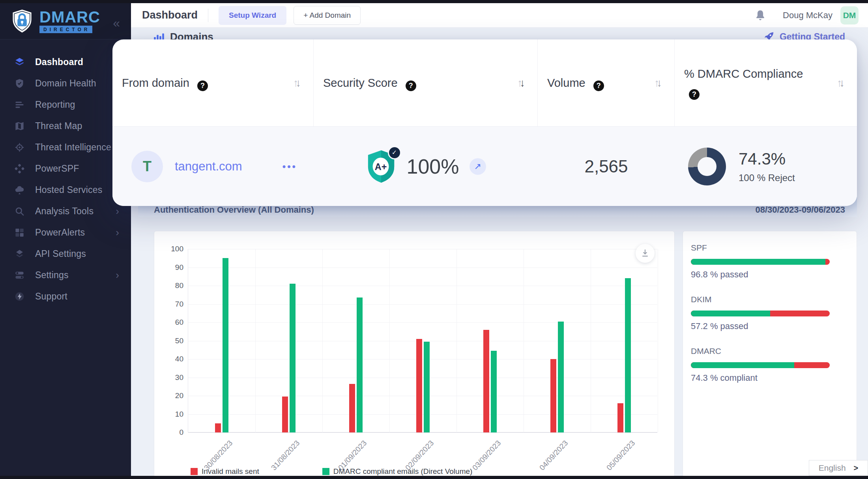 The image size is (868, 479). What do you see at coordinates (20, 169) in the screenshot?
I see `spf-dots-icon` at bounding box center [20, 169].